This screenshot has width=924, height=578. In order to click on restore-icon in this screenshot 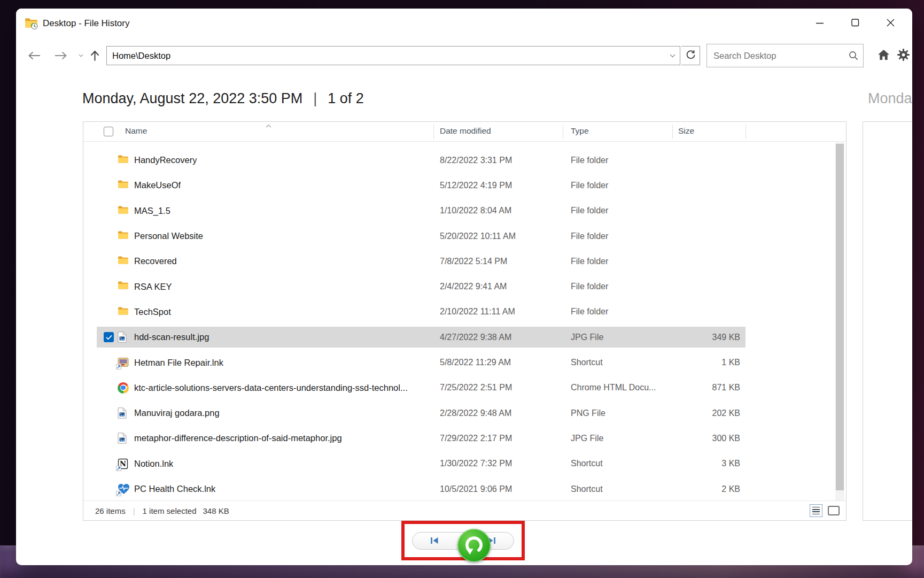, I will do `click(474, 545)`.